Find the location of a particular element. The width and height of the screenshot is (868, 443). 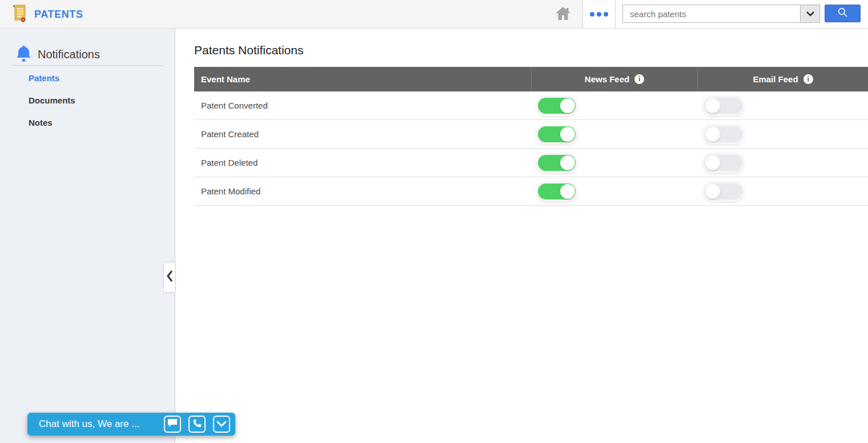

table-row: Patent Converted is located at coordinates (531, 106).